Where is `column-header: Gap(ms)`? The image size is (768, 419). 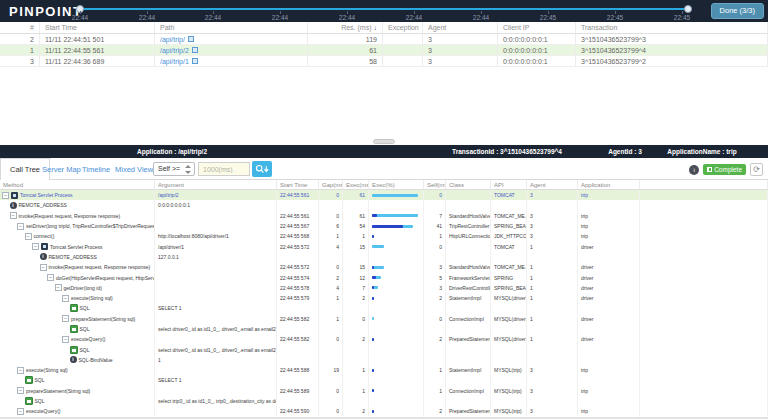
column-header: Gap(ms) is located at coordinates (331, 184).